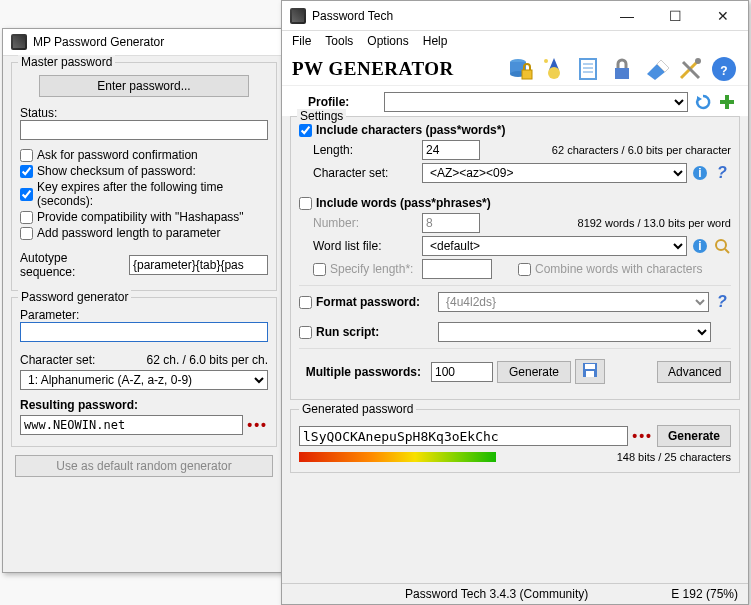  What do you see at coordinates (700, 246) in the screenshot?
I see `wordlist-info-icon: i` at bounding box center [700, 246].